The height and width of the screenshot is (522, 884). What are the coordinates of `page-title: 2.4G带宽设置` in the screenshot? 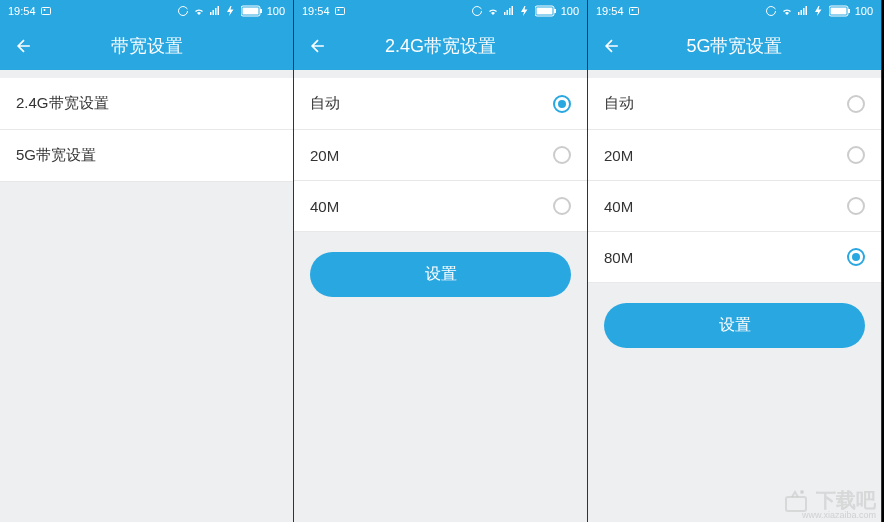 It's located at (440, 46).